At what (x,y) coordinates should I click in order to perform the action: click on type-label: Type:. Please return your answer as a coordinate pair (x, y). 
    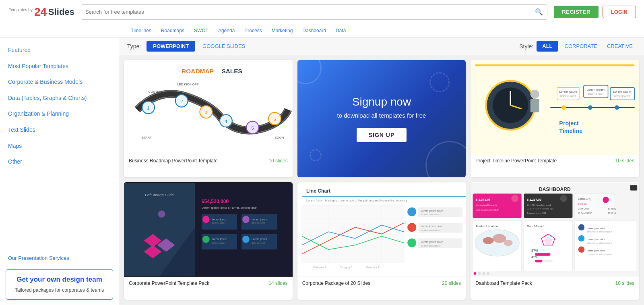
    Looking at the image, I should click on (134, 46).